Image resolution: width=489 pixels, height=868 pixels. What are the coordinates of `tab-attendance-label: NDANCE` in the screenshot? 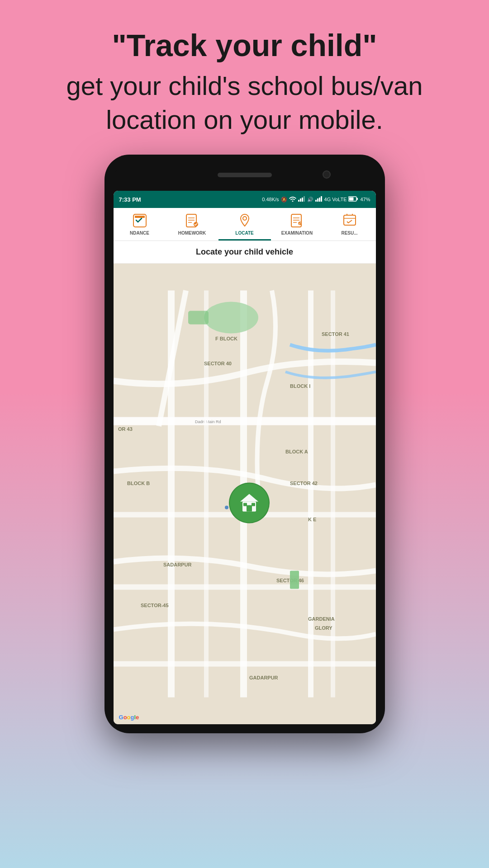 It's located at (139, 233).